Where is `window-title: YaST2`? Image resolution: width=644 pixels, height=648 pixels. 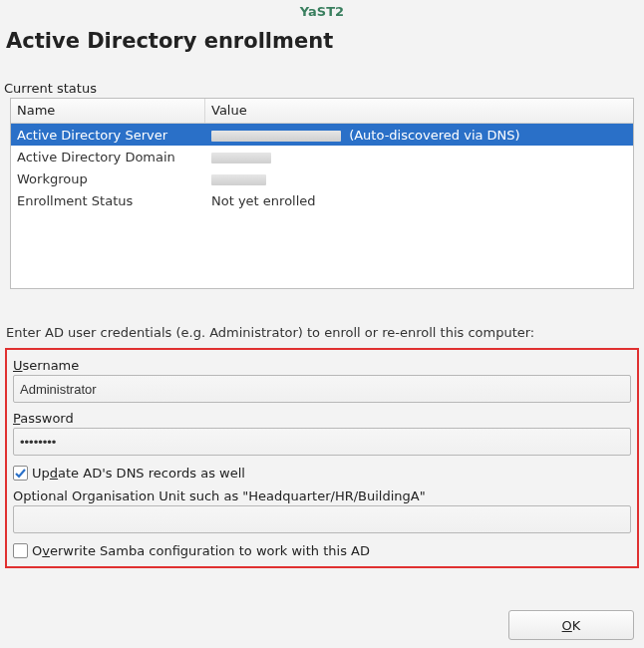 window-title: YaST2 is located at coordinates (322, 10).